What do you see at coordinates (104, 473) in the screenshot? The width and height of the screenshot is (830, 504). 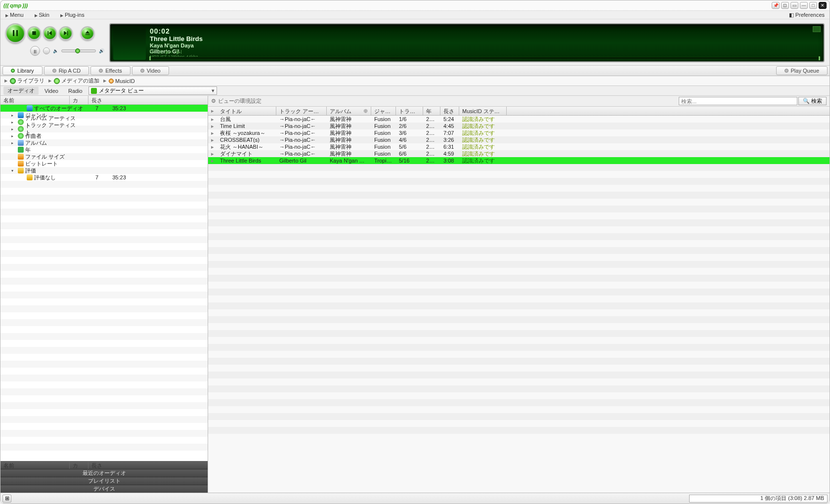 I see `stack-recent: 最近のオーディオ` at bounding box center [104, 473].